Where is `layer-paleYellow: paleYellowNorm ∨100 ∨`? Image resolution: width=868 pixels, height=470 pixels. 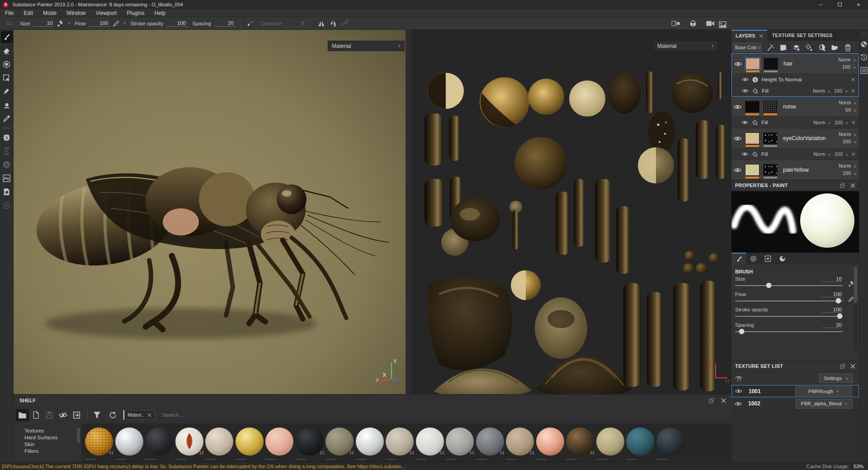
layer-paleYellow: paleYellowNorm ∨100 ∨ is located at coordinates (795, 170).